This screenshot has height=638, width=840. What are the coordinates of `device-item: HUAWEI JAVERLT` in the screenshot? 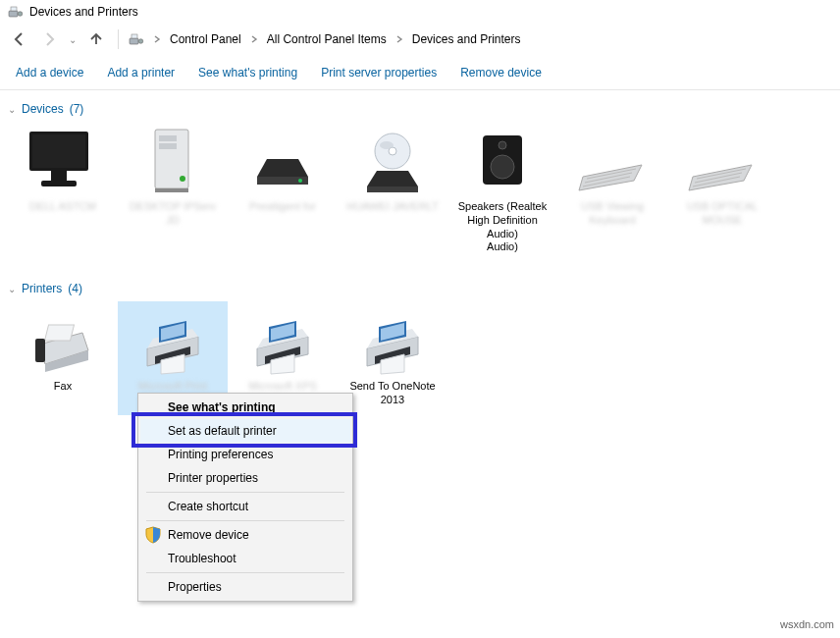 It's located at (393, 192).